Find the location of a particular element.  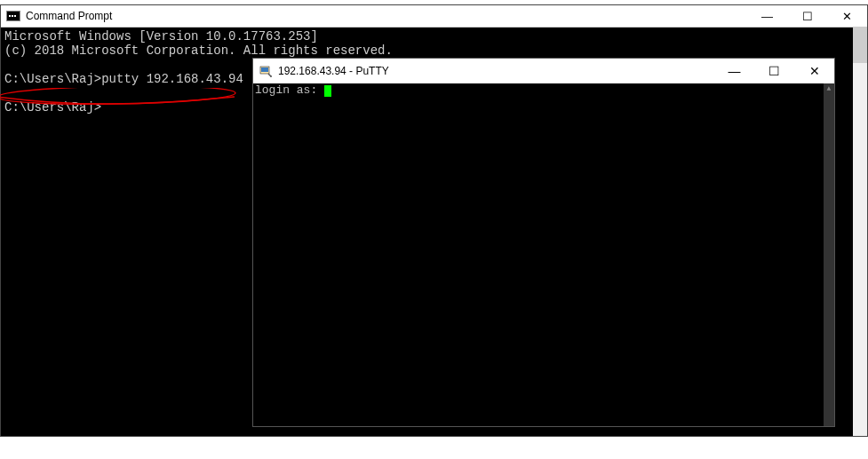

cmd-line-copyright: (c) 2018 Microsoft Corporation. All righ… is located at coordinates (199, 51).